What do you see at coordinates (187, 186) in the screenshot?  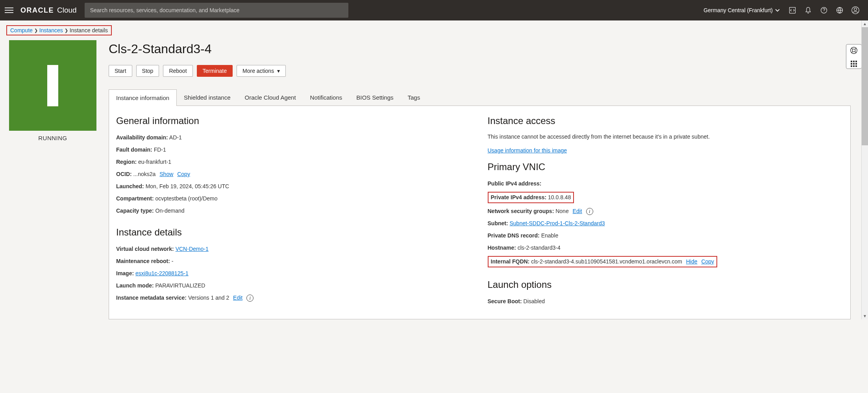 I see `launched-value: Mon, Feb 19, 2024, 05:45:26 UTC` at bounding box center [187, 186].